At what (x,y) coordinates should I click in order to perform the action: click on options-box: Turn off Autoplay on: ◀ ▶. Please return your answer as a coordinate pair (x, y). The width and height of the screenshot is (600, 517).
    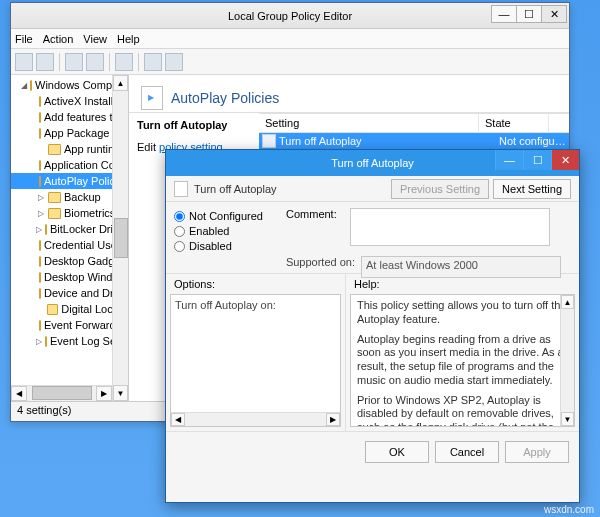
    Looking at the image, I should click on (256, 360).